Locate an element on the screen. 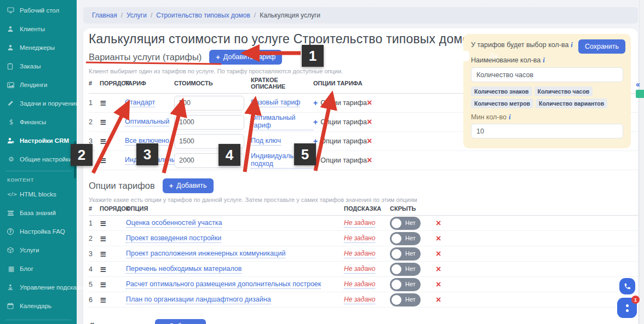 This screenshot has height=324, width=644. suggestion-chip: Количество вариантов is located at coordinates (572, 103).